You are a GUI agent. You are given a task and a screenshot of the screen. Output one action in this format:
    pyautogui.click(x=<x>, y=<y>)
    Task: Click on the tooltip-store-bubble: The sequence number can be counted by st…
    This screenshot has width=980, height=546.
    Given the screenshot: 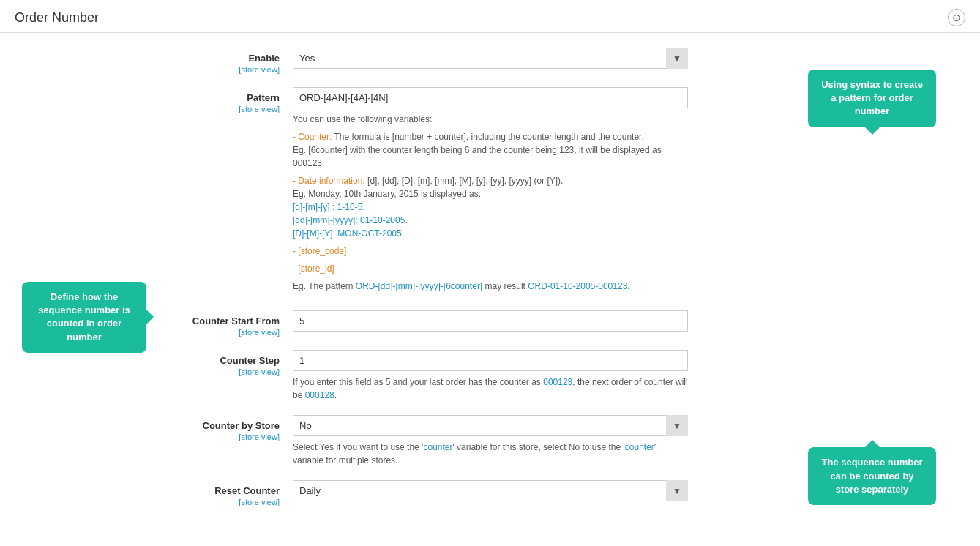 What is the action you would take?
    pyautogui.click(x=872, y=476)
    